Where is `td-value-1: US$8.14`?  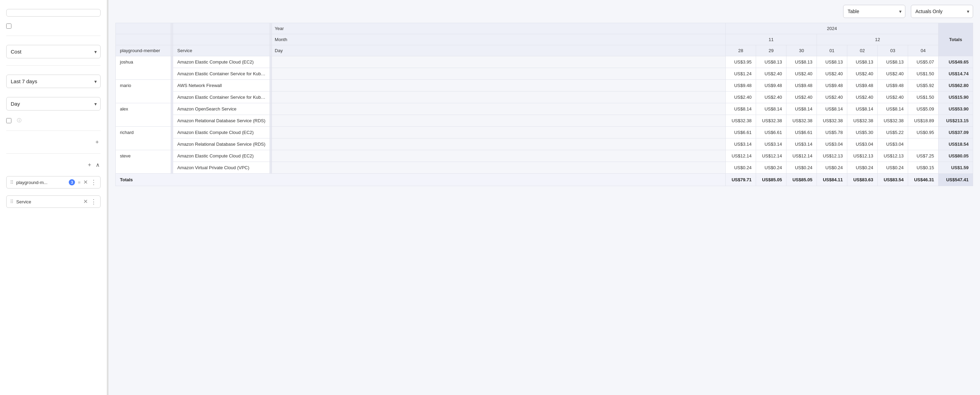 td-value-1: US$8.14 is located at coordinates (771, 109).